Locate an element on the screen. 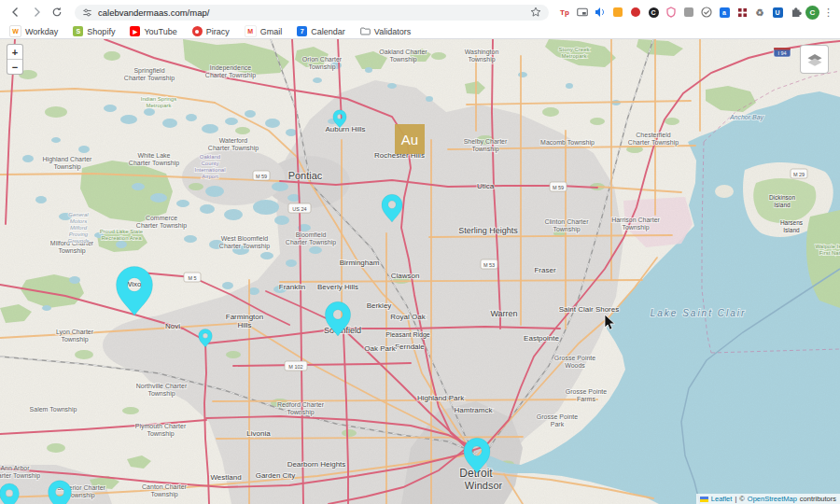  check-extension-icon is located at coordinates (707, 12).